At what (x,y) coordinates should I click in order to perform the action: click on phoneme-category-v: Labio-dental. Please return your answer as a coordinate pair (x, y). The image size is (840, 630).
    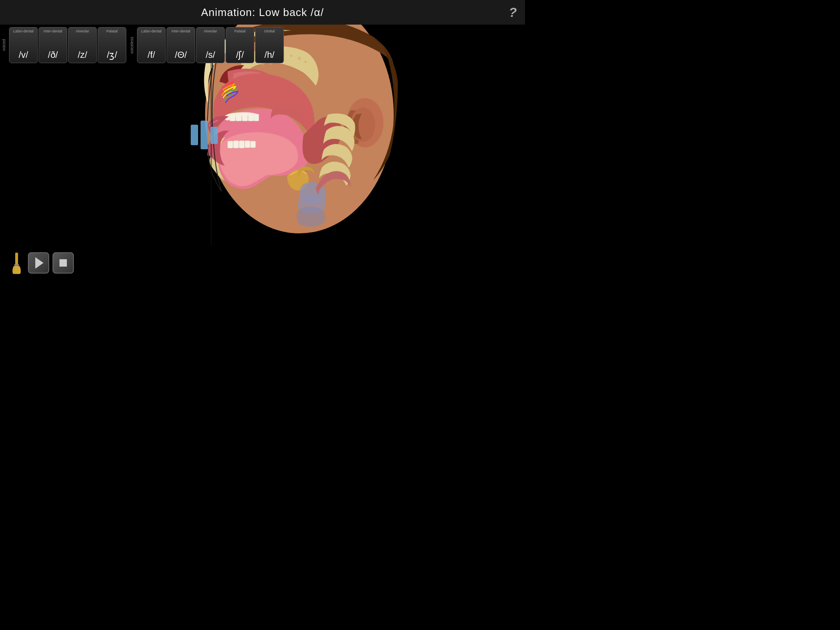
    Looking at the image, I should click on (23, 31).